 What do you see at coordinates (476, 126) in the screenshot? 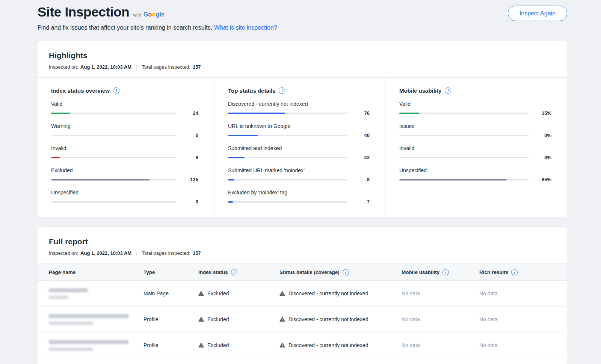
I see `stat-label: Issues` at bounding box center [476, 126].